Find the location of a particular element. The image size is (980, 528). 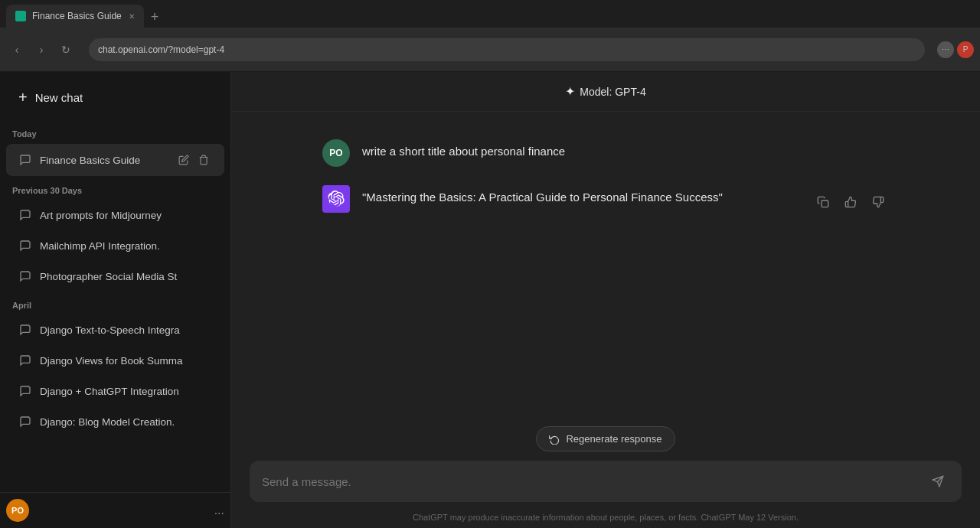

tab-title: Finance Basics Guide is located at coordinates (77, 16).